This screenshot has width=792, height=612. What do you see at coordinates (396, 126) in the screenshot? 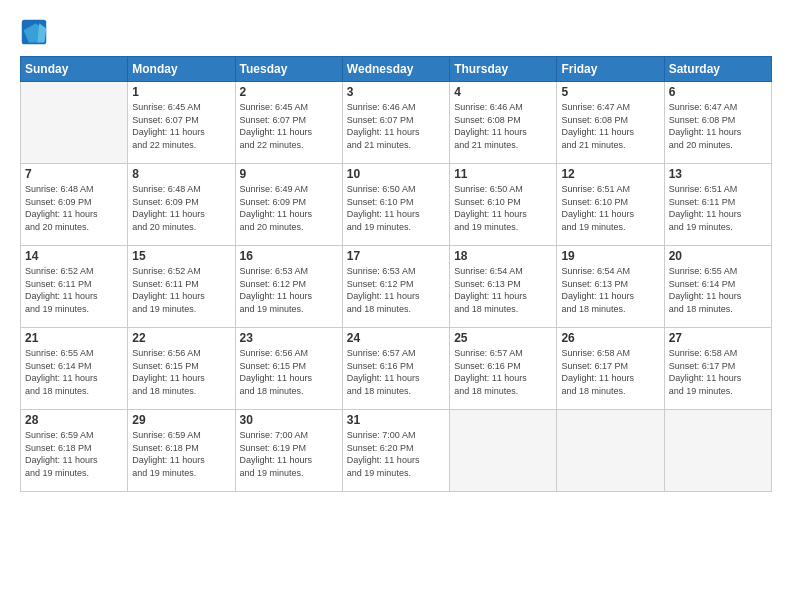
I see `cell-info: Sunrise: 6:46 AM Sunset: 6:07 PM Dayligh…` at bounding box center [396, 126].